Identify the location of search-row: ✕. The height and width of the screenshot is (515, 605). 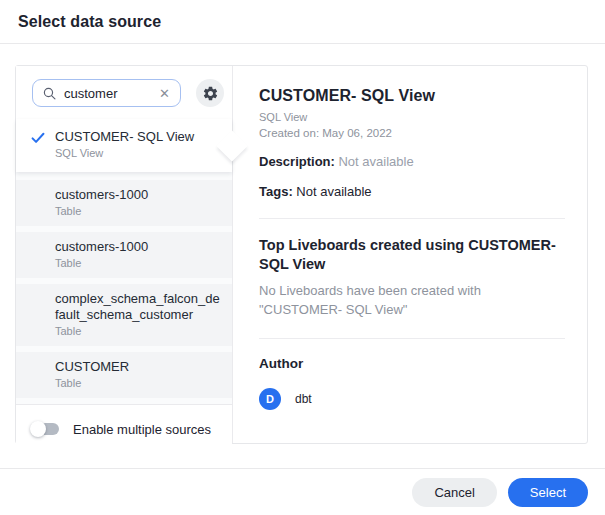
(124, 92).